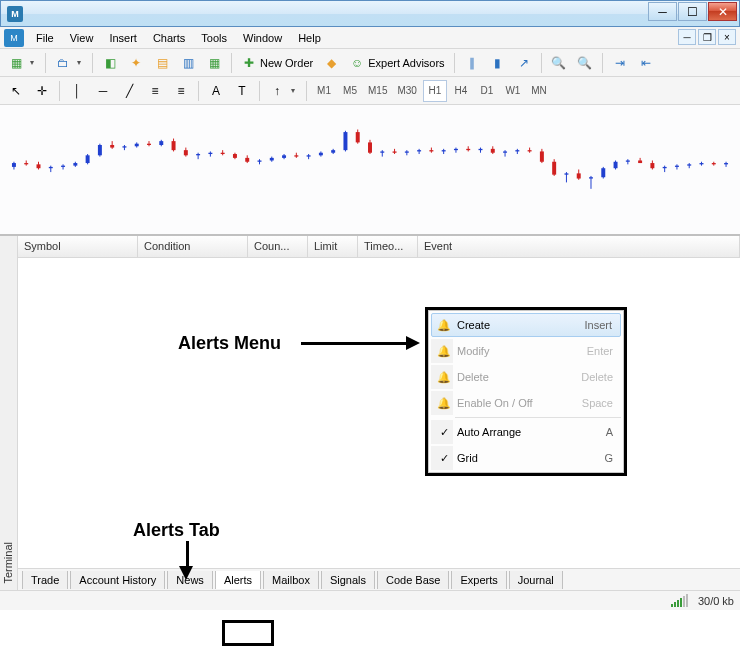 This screenshot has width=740, height=669. I want to click on timeframe-d1: D1, so click(487, 91).